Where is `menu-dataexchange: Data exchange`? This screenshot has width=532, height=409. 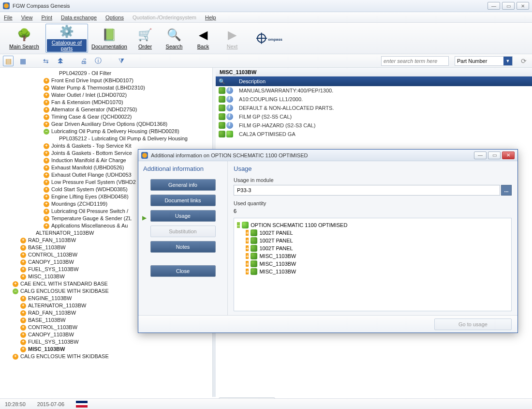
menu-dataexchange: Data exchange is located at coordinates (79, 17).